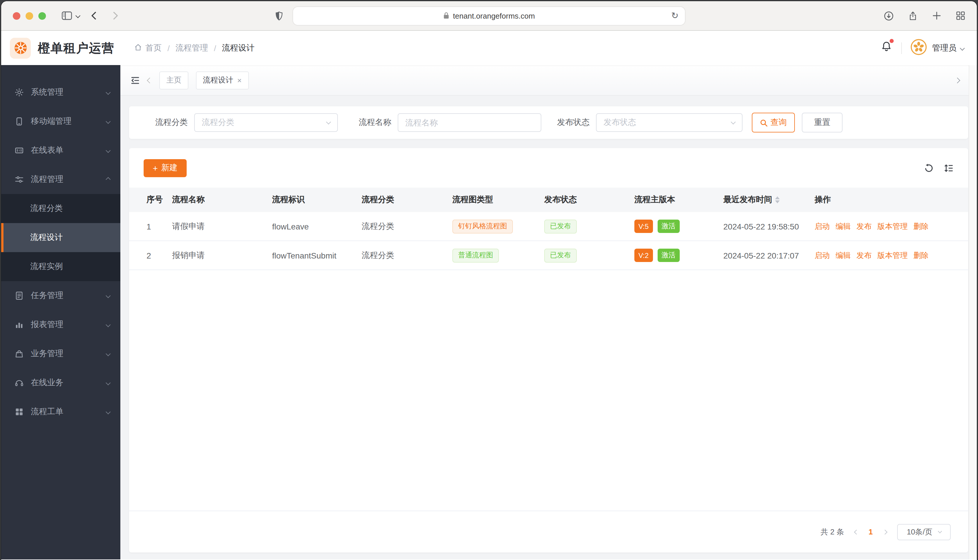 Image resolution: width=978 pixels, height=560 pixels. Describe the element at coordinates (548, 122) in the screenshot. I see `filter-panel: 流程分类 流程分类 流程名称 发布状态 发布状态` at that location.